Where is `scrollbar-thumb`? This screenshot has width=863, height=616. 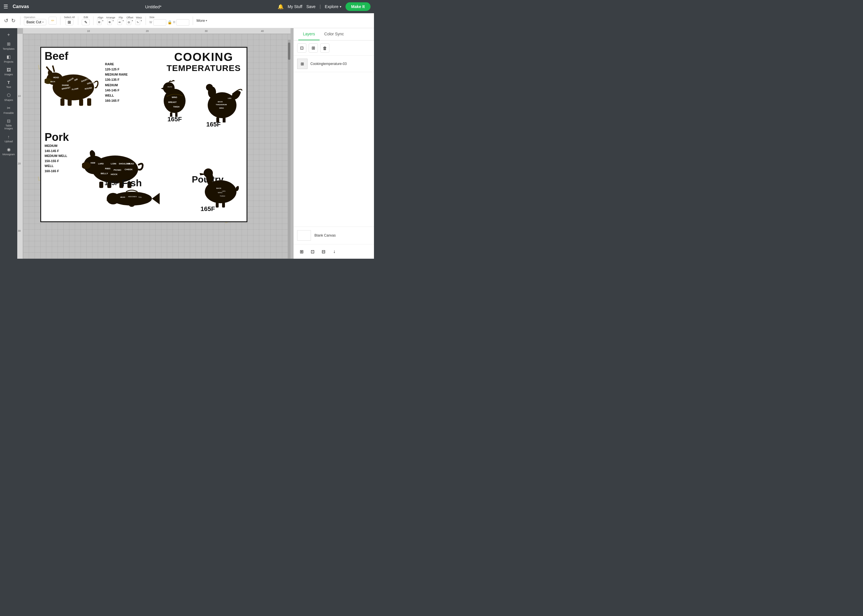
scrollbar-thumb is located at coordinates (289, 51).